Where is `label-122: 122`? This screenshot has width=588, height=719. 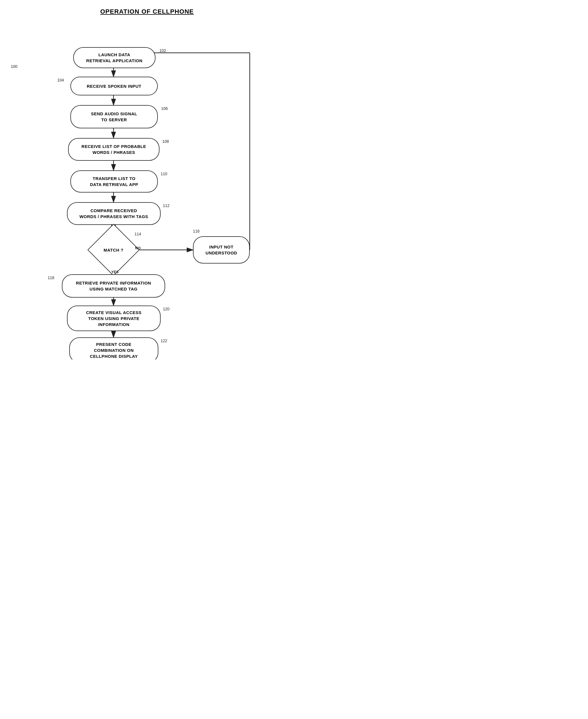 label-122: 122 is located at coordinates (164, 341).